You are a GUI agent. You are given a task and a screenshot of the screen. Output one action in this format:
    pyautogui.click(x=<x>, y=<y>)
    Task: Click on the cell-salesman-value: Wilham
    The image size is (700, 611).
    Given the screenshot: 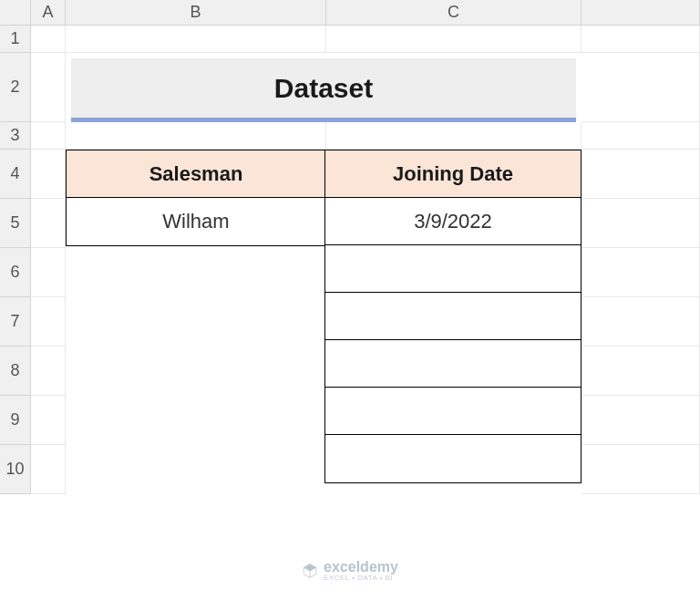 What is the action you would take?
    pyautogui.click(x=196, y=222)
    